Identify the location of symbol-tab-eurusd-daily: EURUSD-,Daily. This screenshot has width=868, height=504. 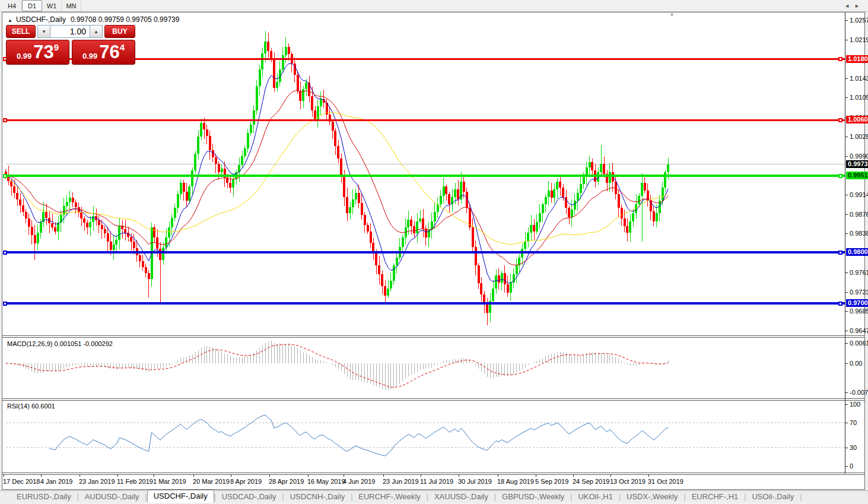
(44, 497).